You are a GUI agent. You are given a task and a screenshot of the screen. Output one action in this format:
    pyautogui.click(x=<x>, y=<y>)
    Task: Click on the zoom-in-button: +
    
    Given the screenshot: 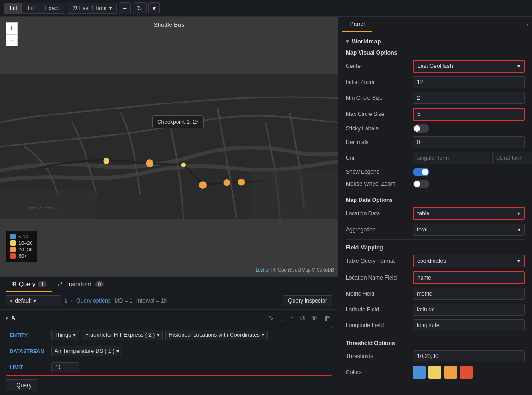 What is the action you would take?
    pyautogui.click(x=12, y=28)
    